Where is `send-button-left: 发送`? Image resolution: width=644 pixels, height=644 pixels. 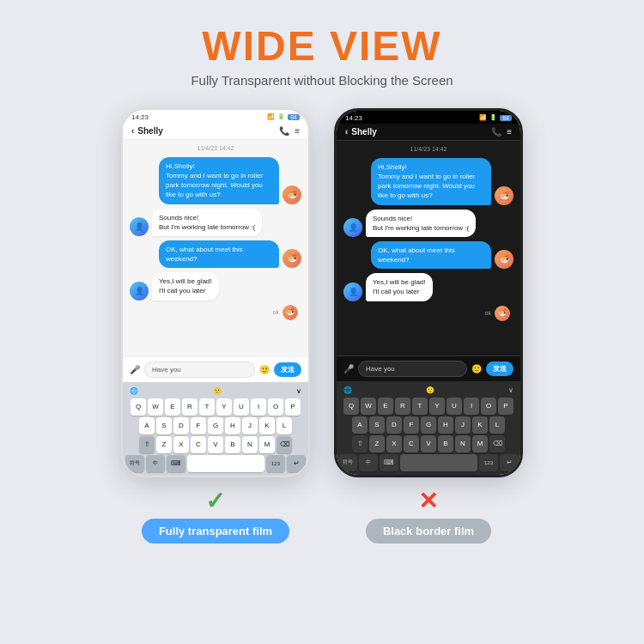 send-button-left: 发送 is located at coordinates (288, 369).